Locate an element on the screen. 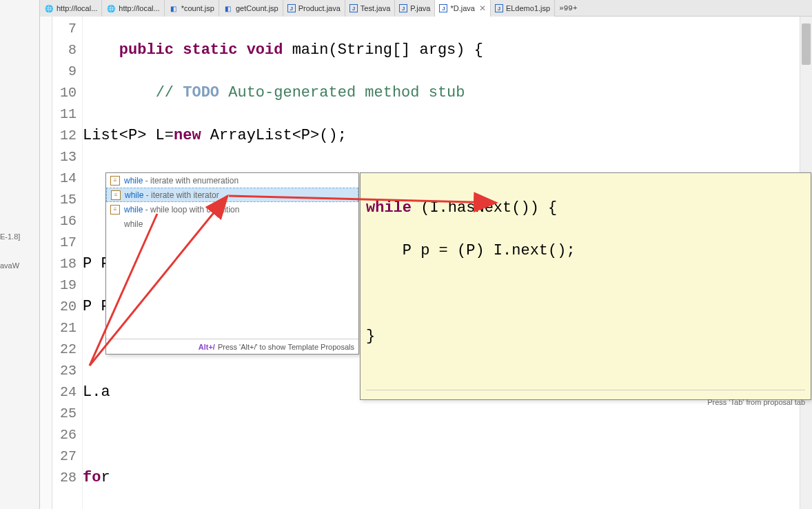 Image resolution: width=812 pixels, height=509 pixels. tab-p-java: J P.java is located at coordinates (415, 8).